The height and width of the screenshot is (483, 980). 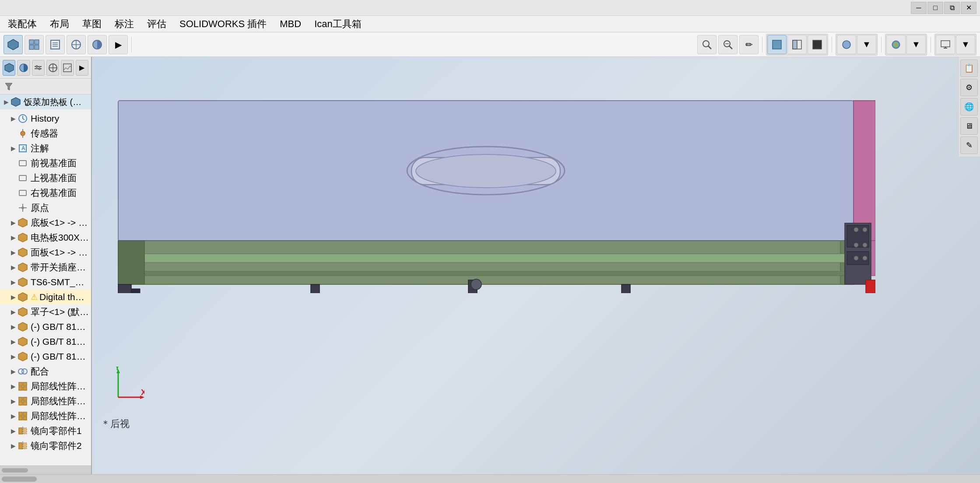 What do you see at coordinates (124, 24) in the screenshot?
I see `menu-mark: 标注` at bounding box center [124, 24].